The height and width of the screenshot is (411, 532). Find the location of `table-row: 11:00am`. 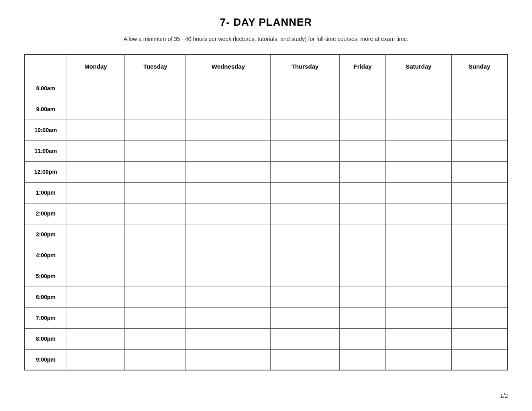

table-row: 11:00am is located at coordinates (266, 151).